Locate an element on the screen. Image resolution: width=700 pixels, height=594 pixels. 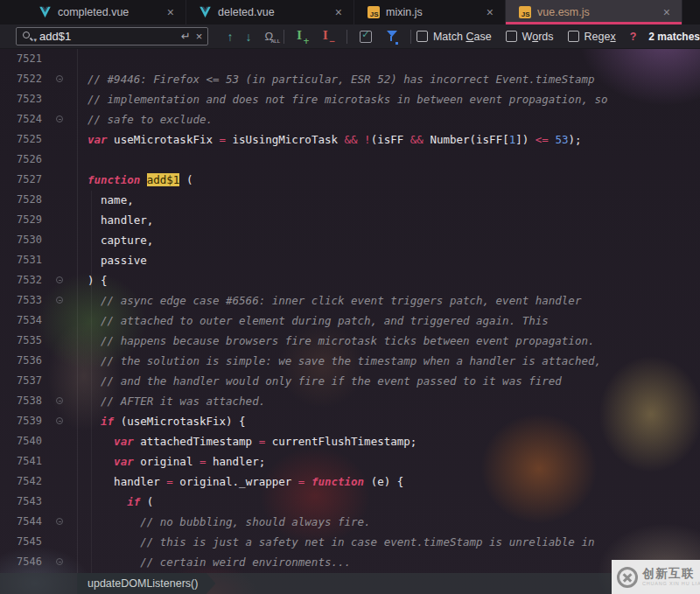
code-text: if (useMicrotaskFix) { is located at coordinates (166, 422).